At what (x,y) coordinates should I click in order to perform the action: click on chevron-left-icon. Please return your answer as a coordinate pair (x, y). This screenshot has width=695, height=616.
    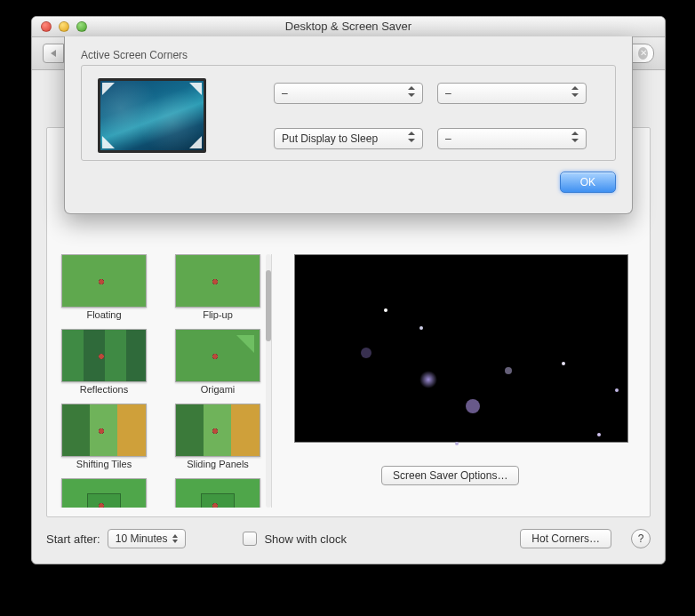
    Looking at the image, I should click on (53, 53).